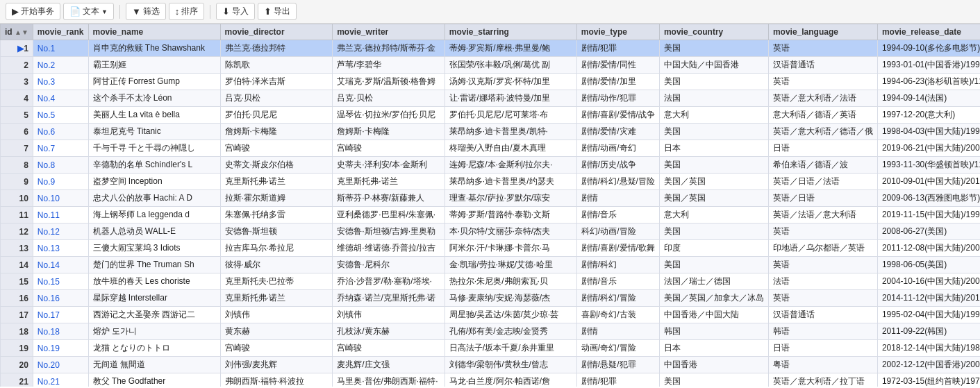  I want to click on col-header-director: movie_director, so click(276, 32).